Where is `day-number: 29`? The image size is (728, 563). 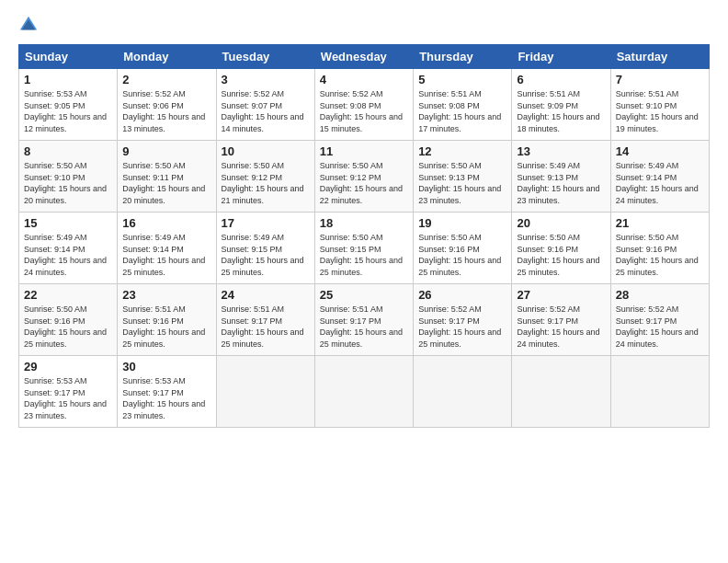
day-number: 29 is located at coordinates (68, 366).